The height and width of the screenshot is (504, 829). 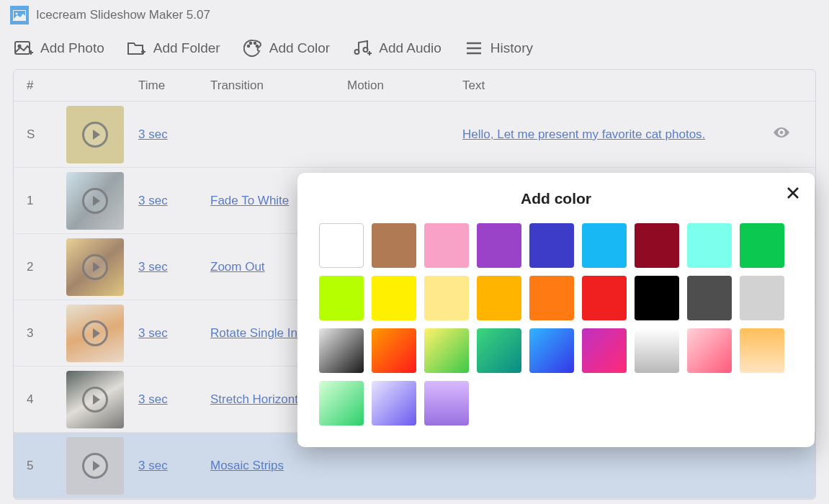 What do you see at coordinates (657, 351) in the screenshot?
I see `color-swatch-grad-silver` at bounding box center [657, 351].